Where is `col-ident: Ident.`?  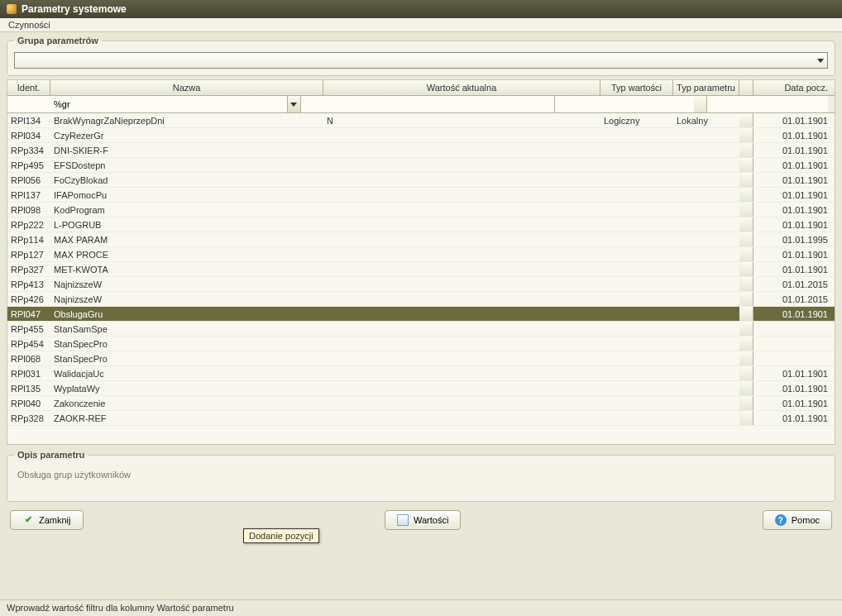 col-ident: Ident. is located at coordinates (29, 88).